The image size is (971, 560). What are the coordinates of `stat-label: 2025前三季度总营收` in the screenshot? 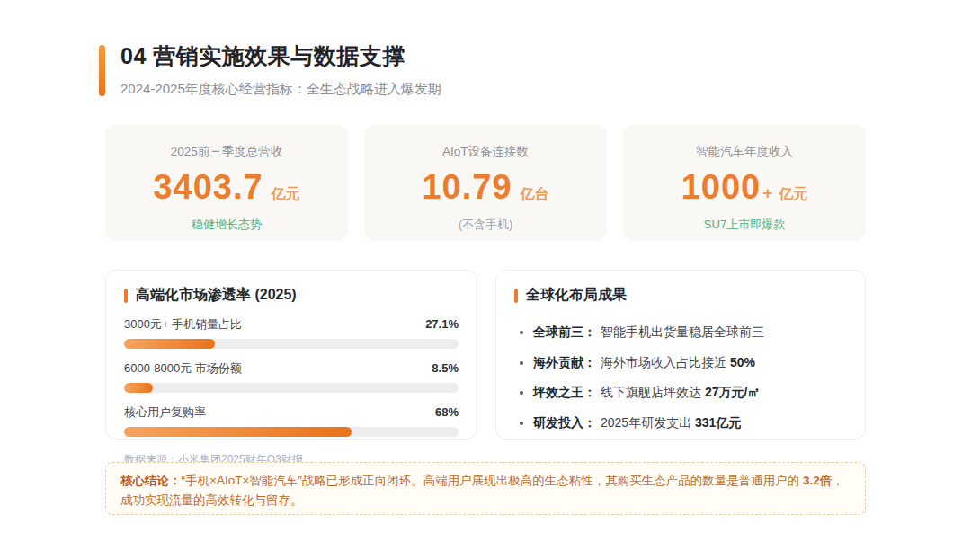 It's located at (227, 152).